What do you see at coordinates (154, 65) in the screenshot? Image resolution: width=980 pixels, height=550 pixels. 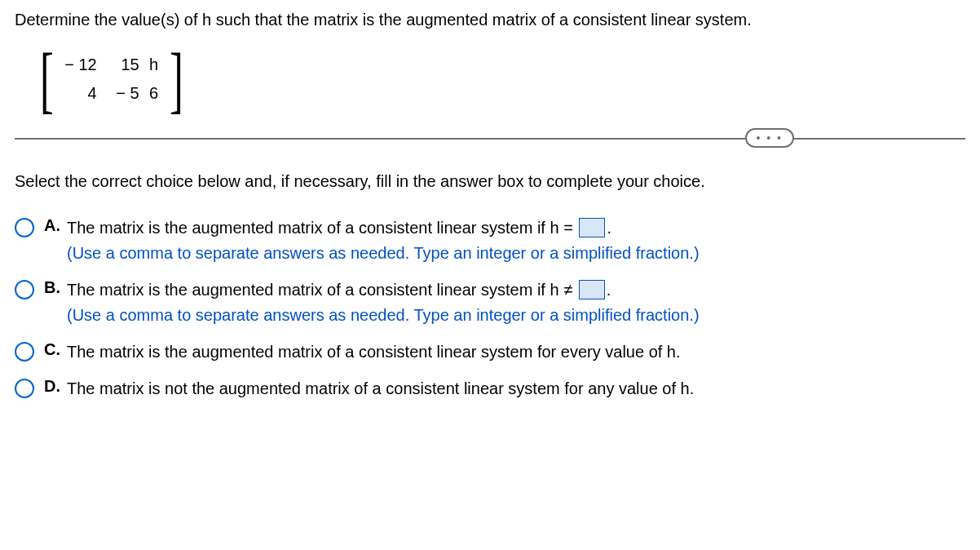 I see `matrix-cell-1-3: h` at bounding box center [154, 65].